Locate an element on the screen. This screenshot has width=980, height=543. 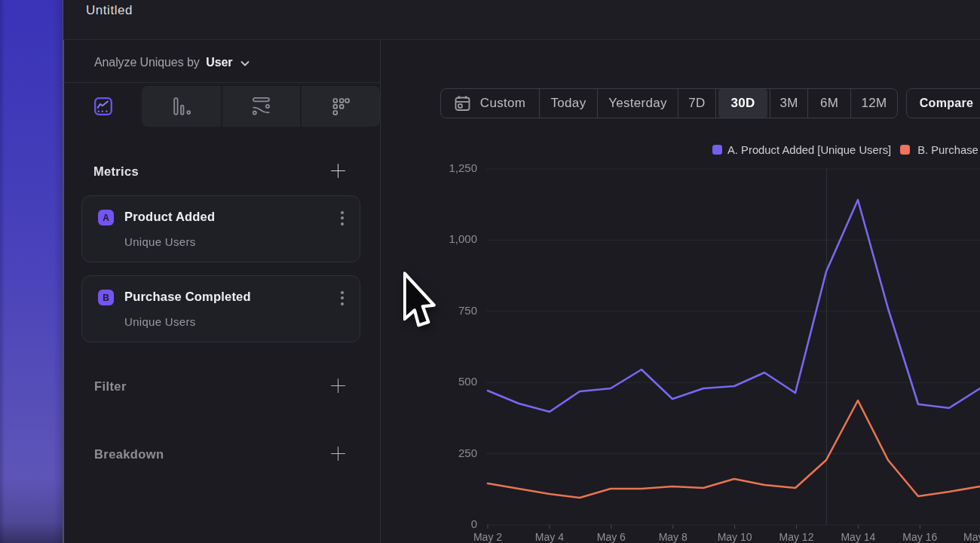
svg-text: May 6 is located at coordinates (611, 537).